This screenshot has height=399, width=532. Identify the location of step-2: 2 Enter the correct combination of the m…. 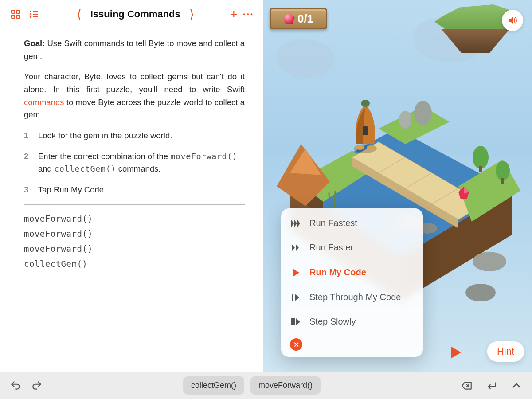
(134, 163).